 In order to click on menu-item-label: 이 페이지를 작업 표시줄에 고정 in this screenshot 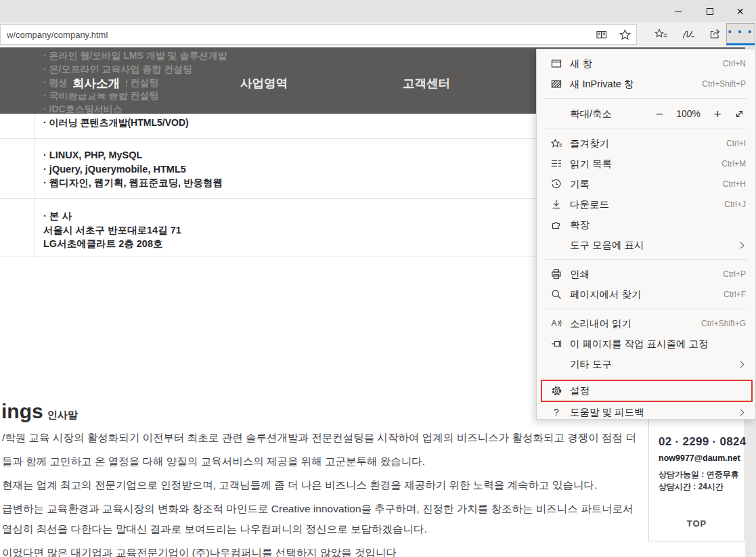, I will do `click(658, 344)`.